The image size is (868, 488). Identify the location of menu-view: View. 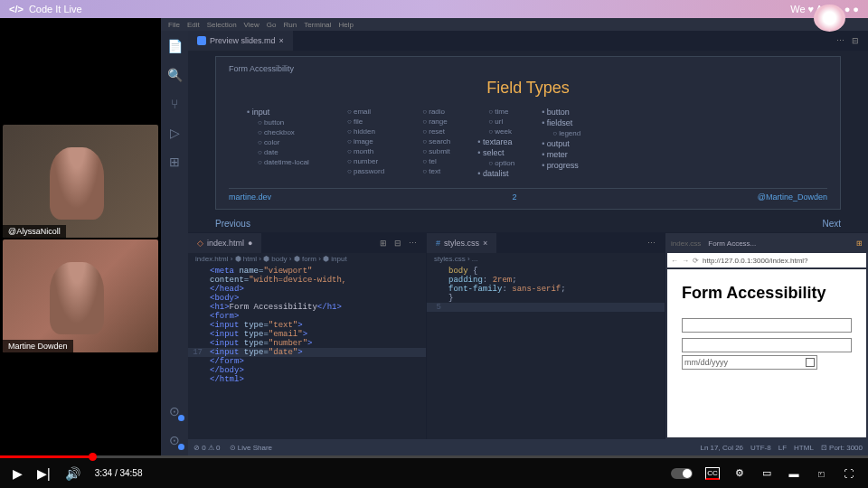
(251, 25).